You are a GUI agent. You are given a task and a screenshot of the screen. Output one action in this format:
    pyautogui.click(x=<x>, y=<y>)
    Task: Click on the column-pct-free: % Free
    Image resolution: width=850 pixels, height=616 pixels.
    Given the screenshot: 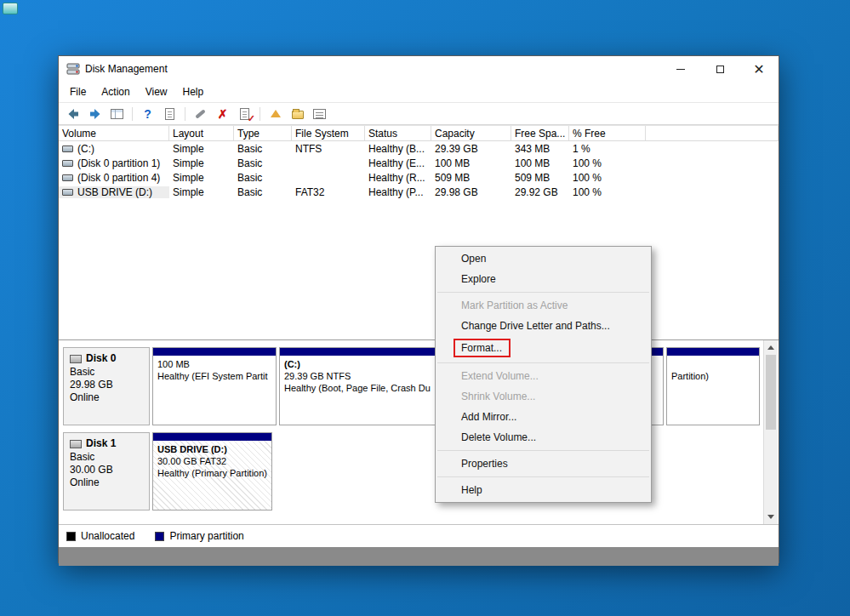 What is the action you would take?
    pyautogui.click(x=608, y=133)
    